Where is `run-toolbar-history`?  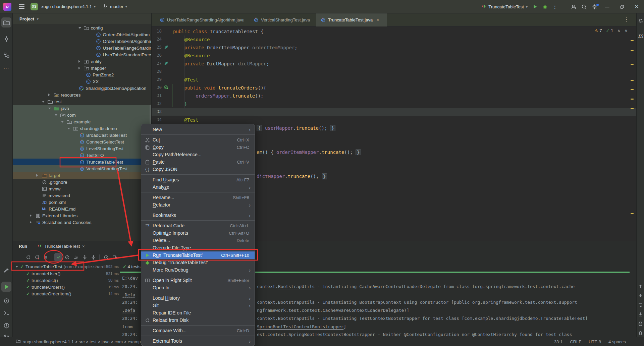 run-toolbar-history is located at coordinates (106, 257).